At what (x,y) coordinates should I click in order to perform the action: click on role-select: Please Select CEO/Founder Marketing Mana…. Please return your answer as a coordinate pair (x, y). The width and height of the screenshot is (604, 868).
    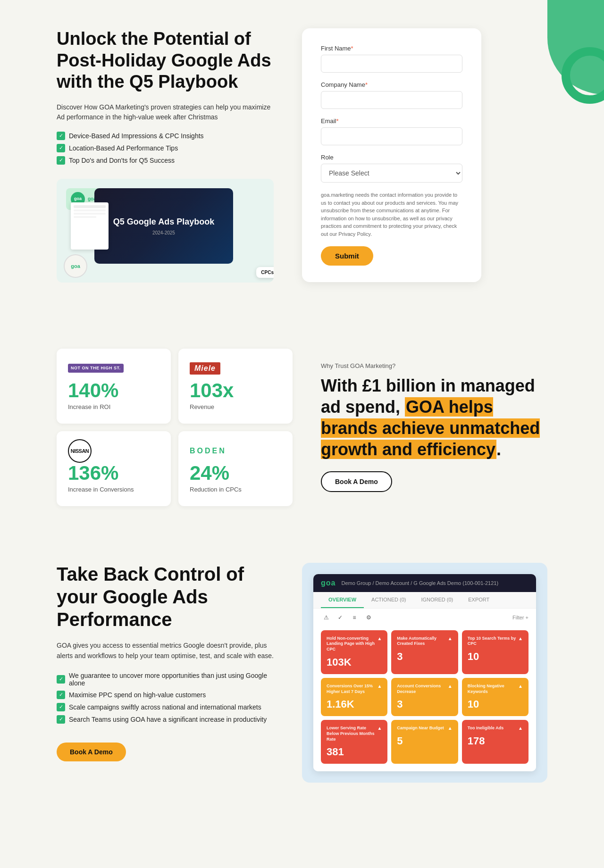
    Looking at the image, I should click on (392, 173).